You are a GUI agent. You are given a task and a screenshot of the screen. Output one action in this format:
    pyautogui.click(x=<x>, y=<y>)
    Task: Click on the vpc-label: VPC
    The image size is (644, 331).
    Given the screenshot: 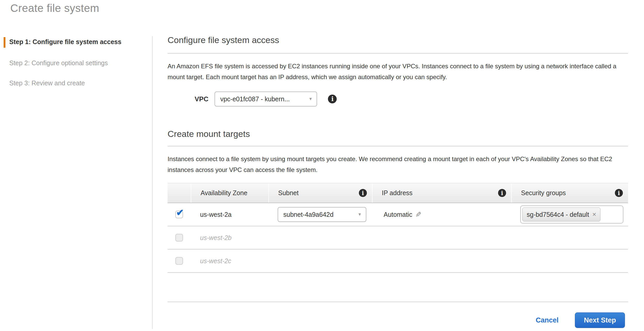 What is the action you would take?
    pyautogui.click(x=202, y=99)
    